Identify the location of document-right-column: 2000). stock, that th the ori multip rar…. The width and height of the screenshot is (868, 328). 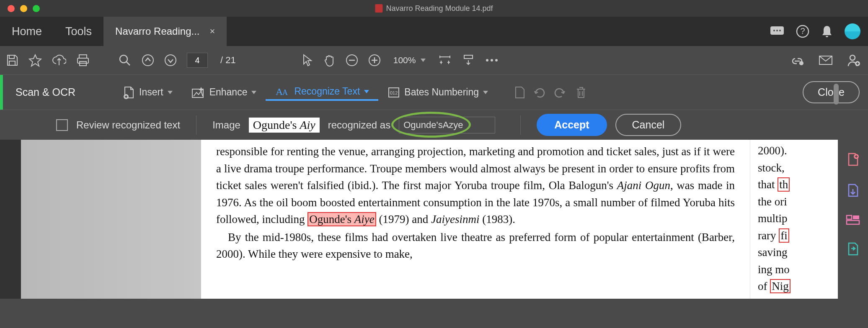
(794, 219).